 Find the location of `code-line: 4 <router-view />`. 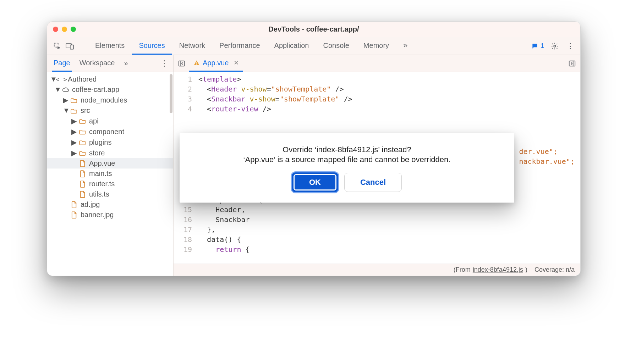

code-line: 4 <router-view /> is located at coordinates (377, 109).